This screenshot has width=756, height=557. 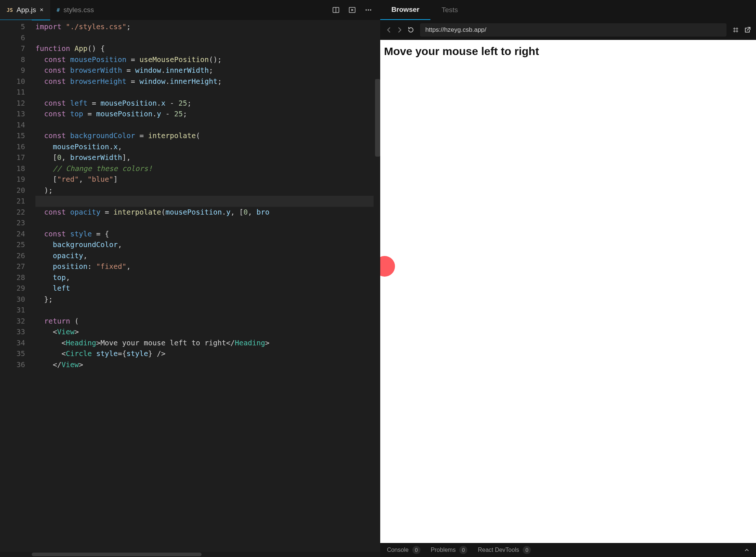 I want to click on editor-tab-styles-css: #styles.css, so click(x=75, y=10).